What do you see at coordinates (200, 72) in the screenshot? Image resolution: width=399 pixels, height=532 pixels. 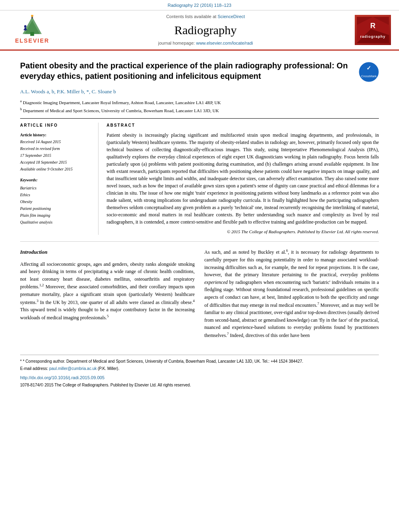 I see `article-title-section: Patient obesity and the practical experi…` at bounding box center [200, 72].